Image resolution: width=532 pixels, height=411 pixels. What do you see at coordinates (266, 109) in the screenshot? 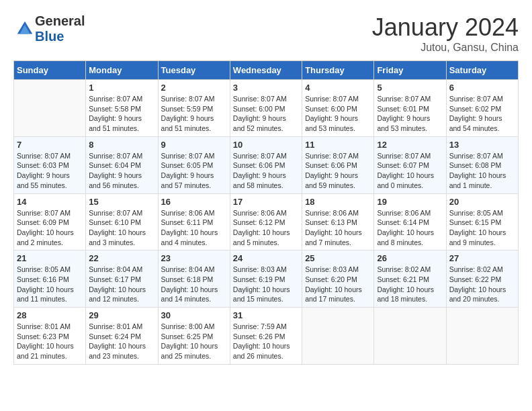
I see `calendar-week-row: 1Sunrise: 8:07 AMSunset: 5:58 PMDaylight…` at bounding box center [266, 109].